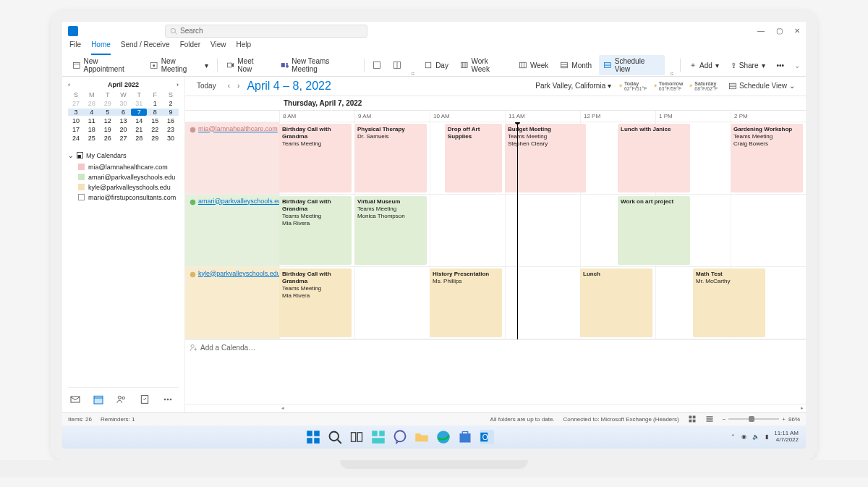  What do you see at coordinates (218, 48) in the screenshot?
I see `menu-tab-view: View` at bounding box center [218, 48].